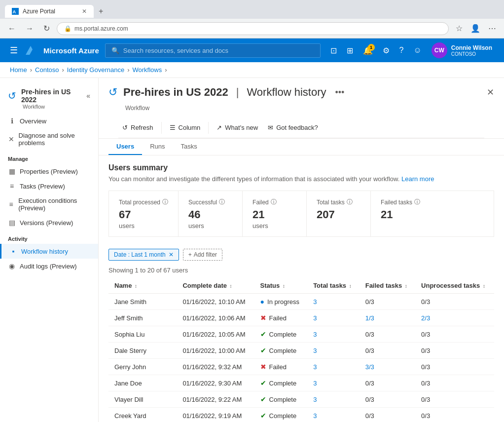 The image size is (504, 422). What do you see at coordinates (462, 50) in the screenshot?
I see `user-profile: CW Connie Wilson CONTOSO` at bounding box center [462, 50].